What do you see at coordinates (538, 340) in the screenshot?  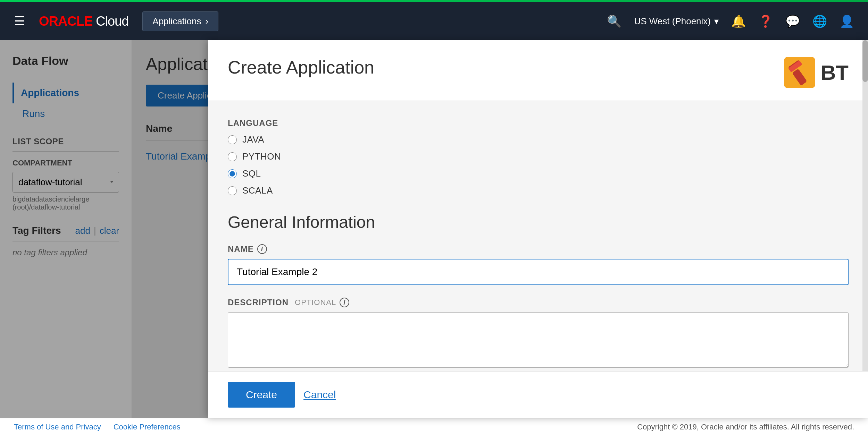 I see `description-textarea` at bounding box center [538, 340].